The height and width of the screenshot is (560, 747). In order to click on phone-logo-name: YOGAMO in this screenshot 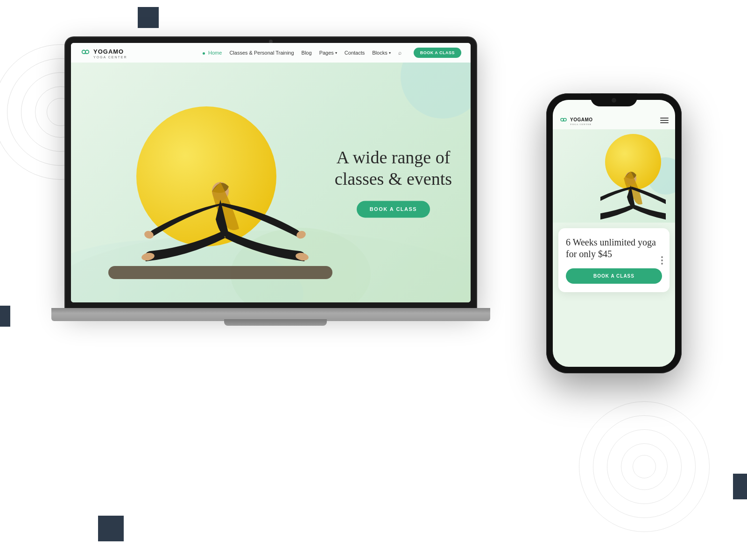, I will do `click(582, 119)`.